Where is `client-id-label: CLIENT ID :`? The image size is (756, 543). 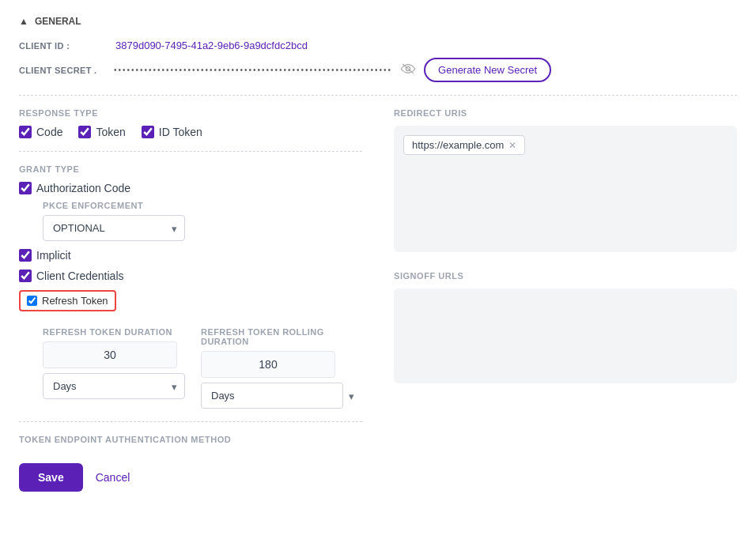 client-id-label: CLIENT ID : is located at coordinates (62, 46).